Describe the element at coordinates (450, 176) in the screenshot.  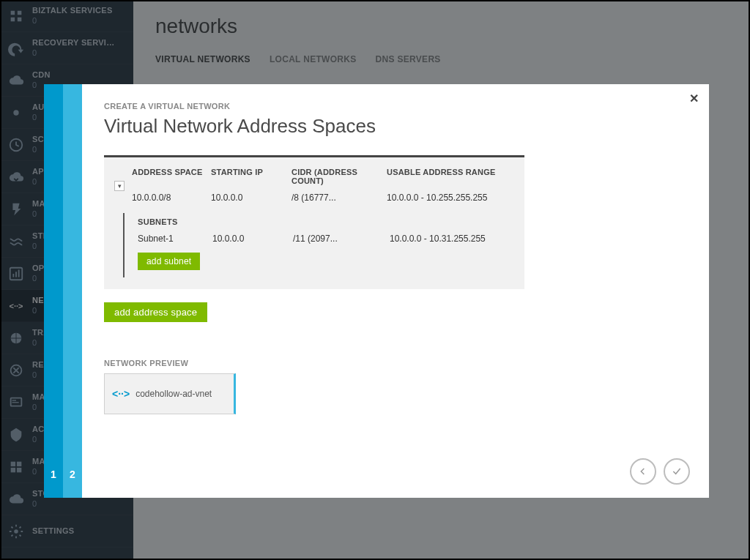
I see `header-usable-range: USABLE ADDRESS RANGE` at that location.